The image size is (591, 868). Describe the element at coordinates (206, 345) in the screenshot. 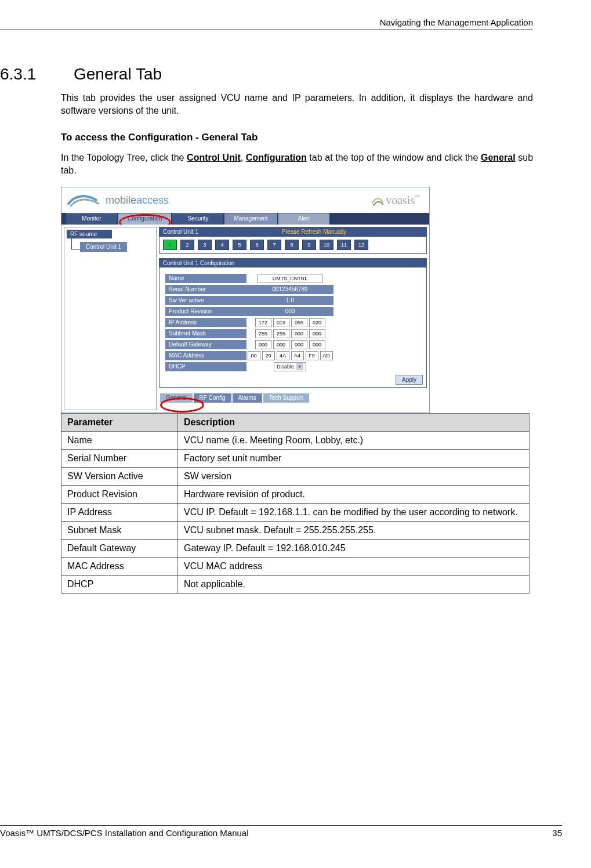

I see `config-row-label: Default Gateway` at that location.